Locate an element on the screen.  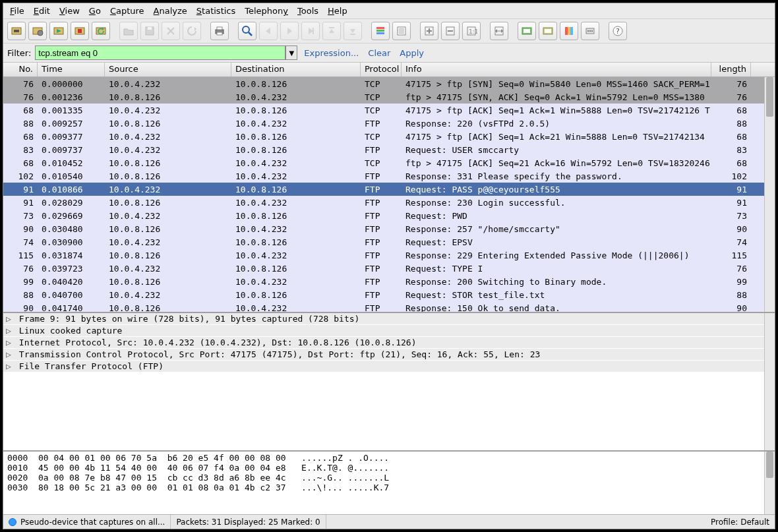
detail-line: ▷ Linux cooked capture is located at coordinates (389, 331).